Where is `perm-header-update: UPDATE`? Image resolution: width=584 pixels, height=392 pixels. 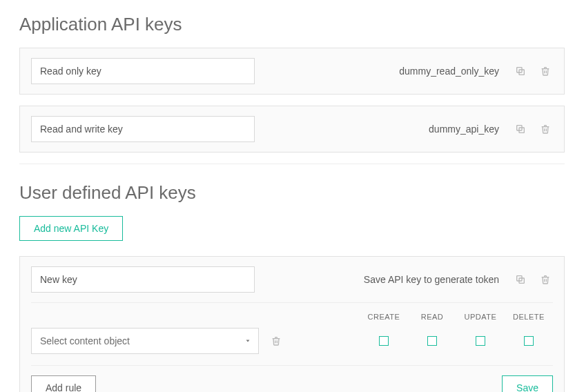 perm-header-update: UPDATE is located at coordinates (480, 317).